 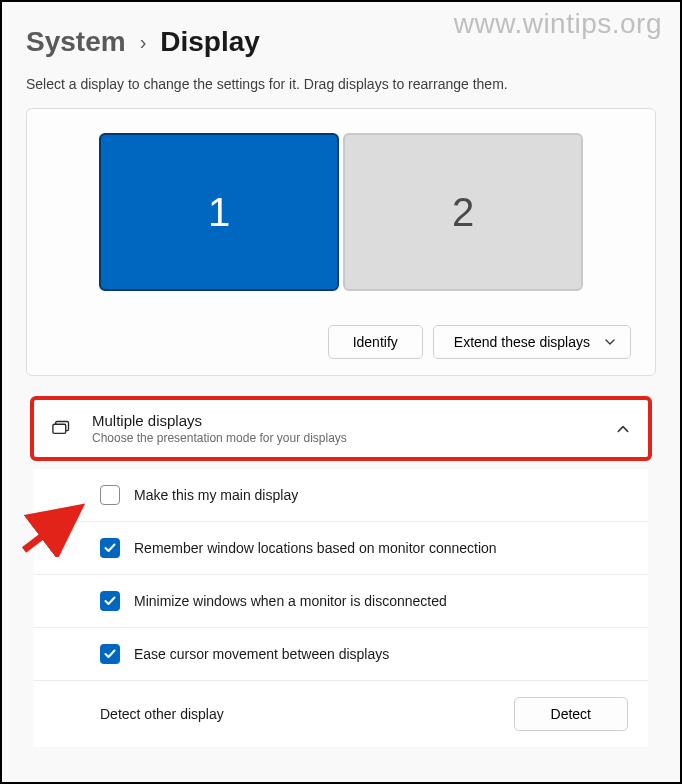 What do you see at coordinates (316, 548) in the screenshot?
I see `option-label: Remember window locations based on monit…` at bounding box center [316, 548].